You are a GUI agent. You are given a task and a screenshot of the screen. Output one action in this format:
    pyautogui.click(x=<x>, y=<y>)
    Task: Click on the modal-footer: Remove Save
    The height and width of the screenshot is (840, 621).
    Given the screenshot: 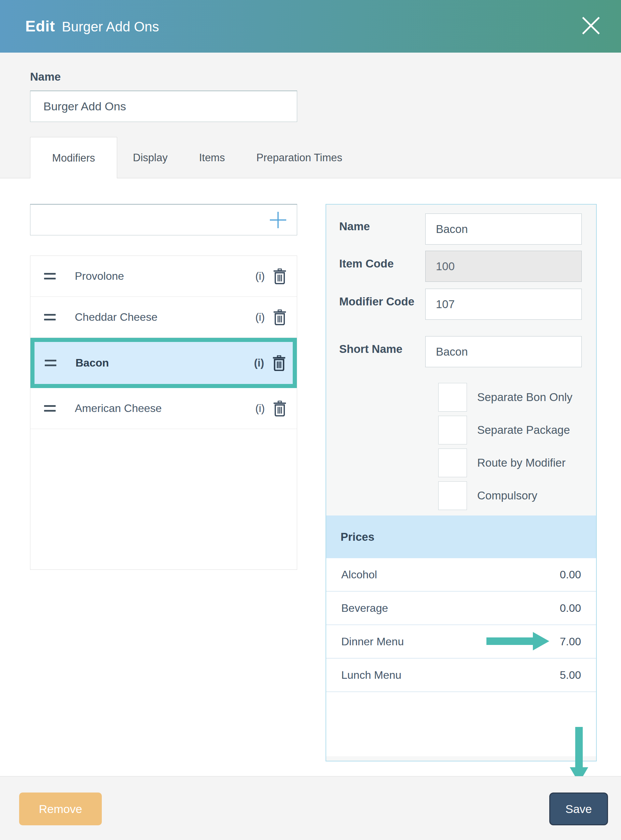 What is the action you would take?
    pyautogui.click(x=310, y=808)
    